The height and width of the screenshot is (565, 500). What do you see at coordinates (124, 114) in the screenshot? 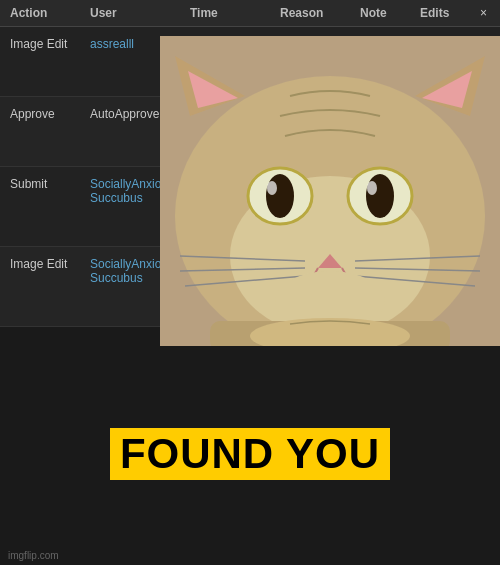
I see `user-text: AutoApprove` at bounding box center [124, 114].